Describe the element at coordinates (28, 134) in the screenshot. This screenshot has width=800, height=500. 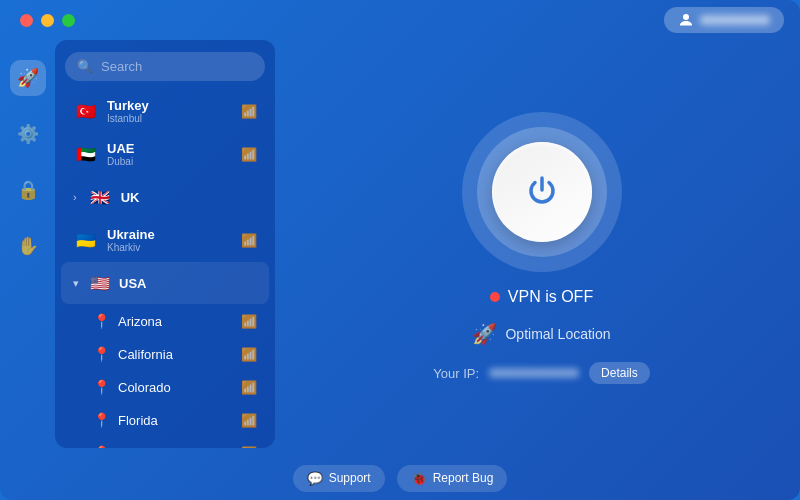
I see `sidebar-item-settings: ⚙️` at that location.